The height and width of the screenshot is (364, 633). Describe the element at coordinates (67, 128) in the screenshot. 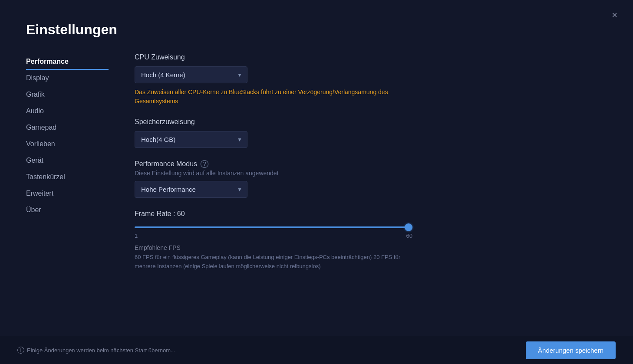

I see `sidebar-item-gamepad: Gamepad` at that location.